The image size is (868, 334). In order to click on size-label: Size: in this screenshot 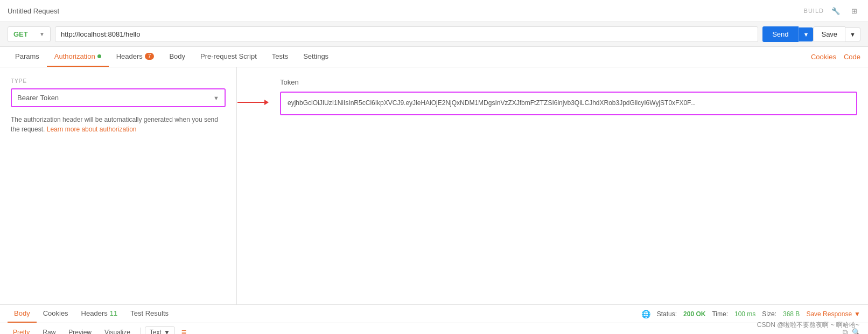, I will do `click(769, 314)`.